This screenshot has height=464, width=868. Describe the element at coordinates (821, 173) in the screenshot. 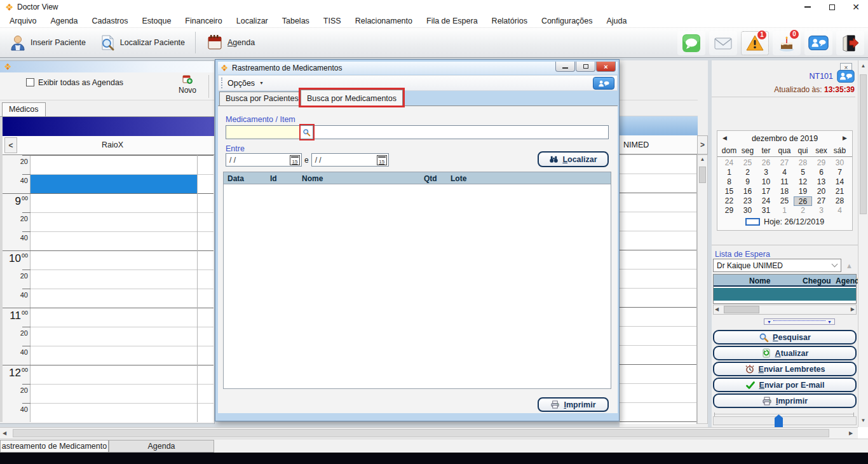

I see `calendar-day: 6` at that location.